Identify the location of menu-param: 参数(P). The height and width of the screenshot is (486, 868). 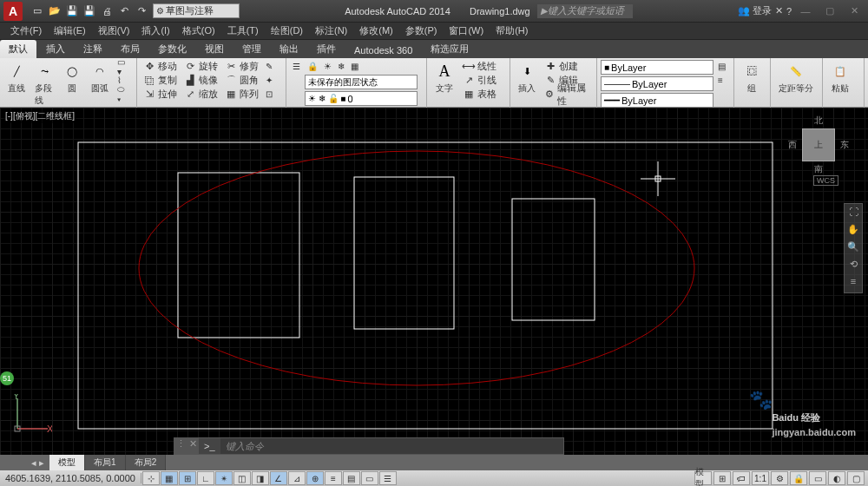
(422, 31).